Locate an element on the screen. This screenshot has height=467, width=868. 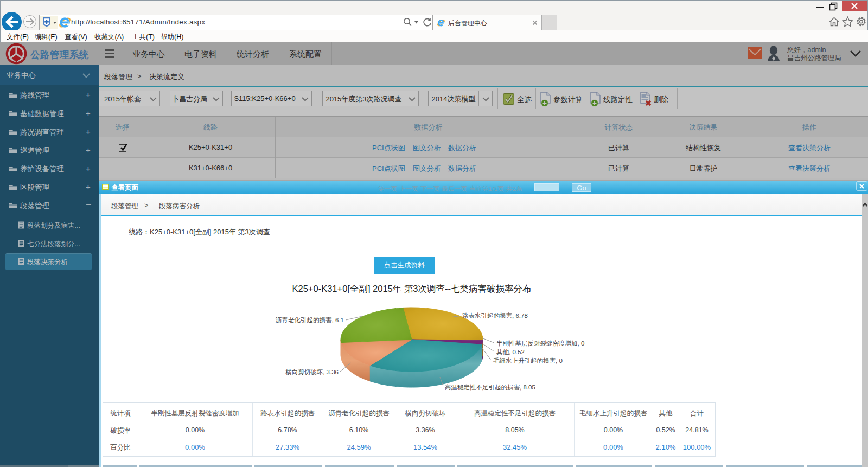
svg-text: 毛细水上升引起的损害, 0 is located at coordinates (528, 361).